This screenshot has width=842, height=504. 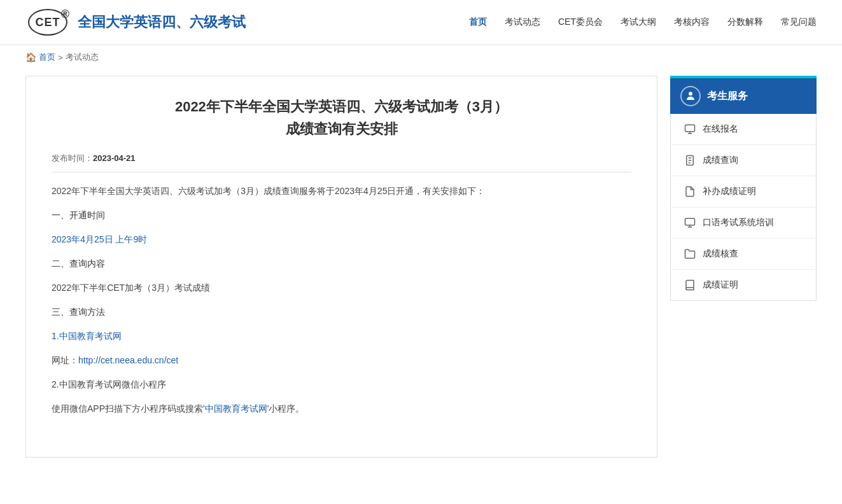 I want to click on sidebar-item-score-query: 成绩查询, so click(x=743, y=160).